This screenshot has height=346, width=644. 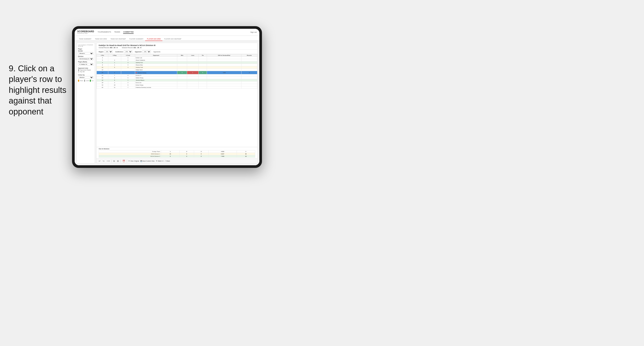 I want to click on out-win: 1, so click(x=170, y=152).